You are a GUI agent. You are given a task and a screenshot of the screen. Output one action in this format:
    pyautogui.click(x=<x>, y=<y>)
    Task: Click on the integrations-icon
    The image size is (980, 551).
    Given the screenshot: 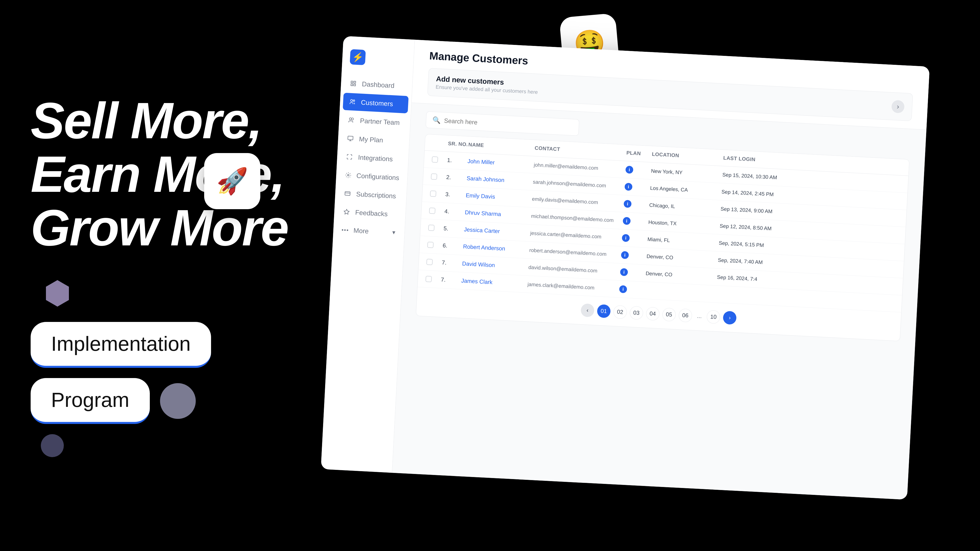 What is the action you would take?
    pyautogui.click(x=349, y=157)
    